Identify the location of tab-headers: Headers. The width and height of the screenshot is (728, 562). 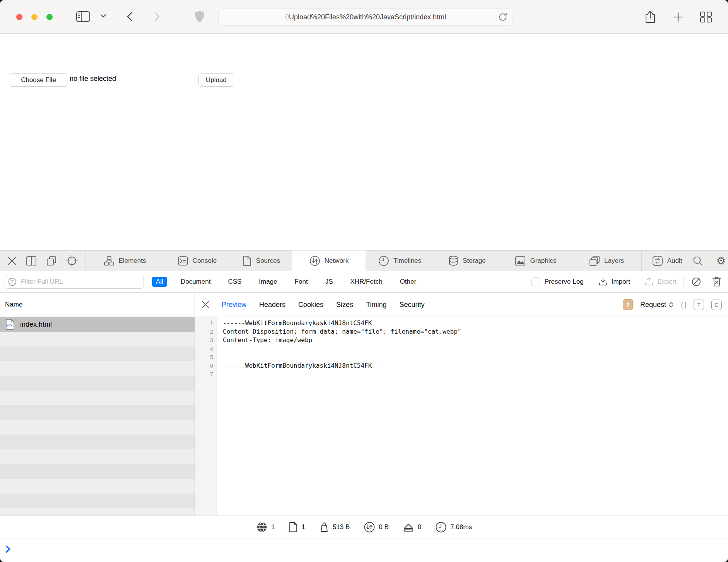
(272, 305).